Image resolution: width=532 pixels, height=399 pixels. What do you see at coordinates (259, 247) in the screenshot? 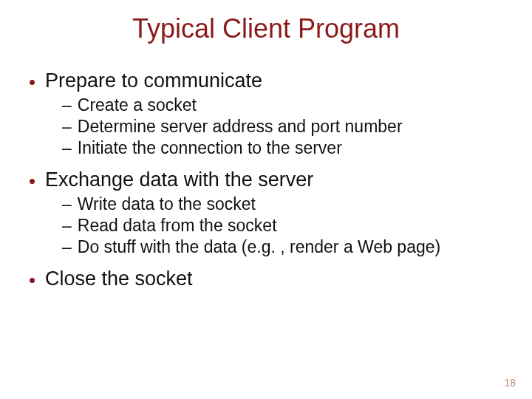
I see `bullet-text: Do stuff with the data (e.g. , render a …` at bounding box center [259, 247].